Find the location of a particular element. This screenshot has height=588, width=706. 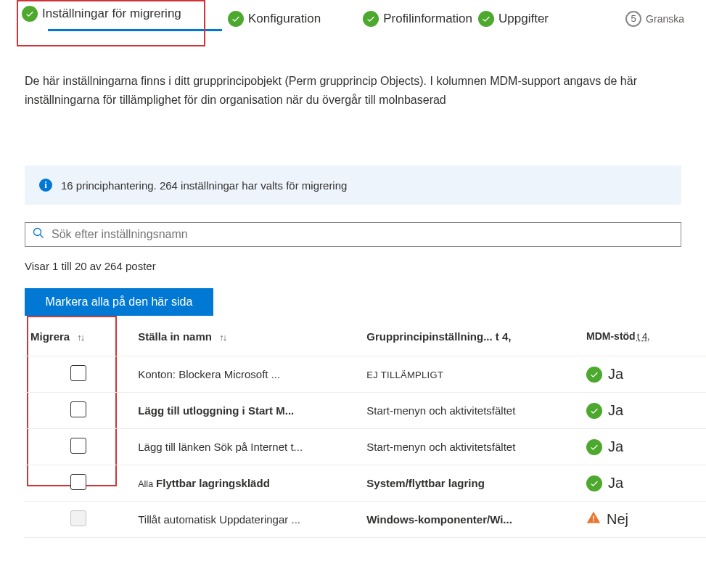

page-description: De här inställningarna finns i ditt grup… is located at coordinates (353, 90).